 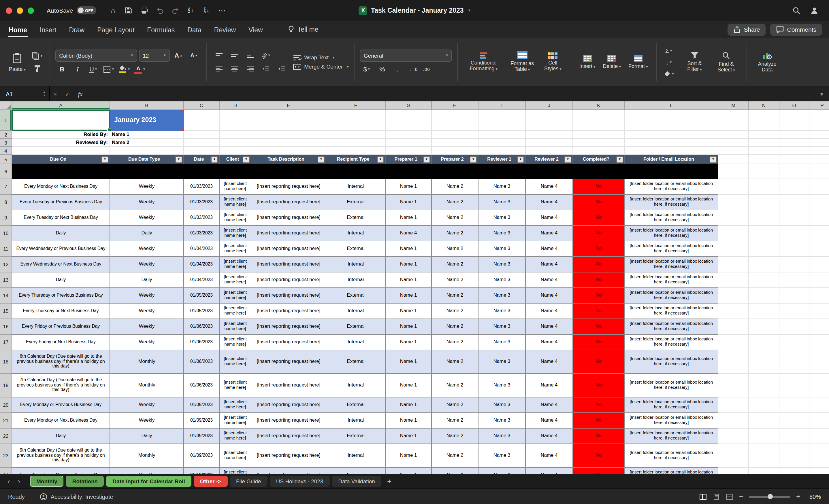 What do you see at coordinates (599, 362) in the screenshot?
I see `cell-K18: No` at bounding box center [599, 362].